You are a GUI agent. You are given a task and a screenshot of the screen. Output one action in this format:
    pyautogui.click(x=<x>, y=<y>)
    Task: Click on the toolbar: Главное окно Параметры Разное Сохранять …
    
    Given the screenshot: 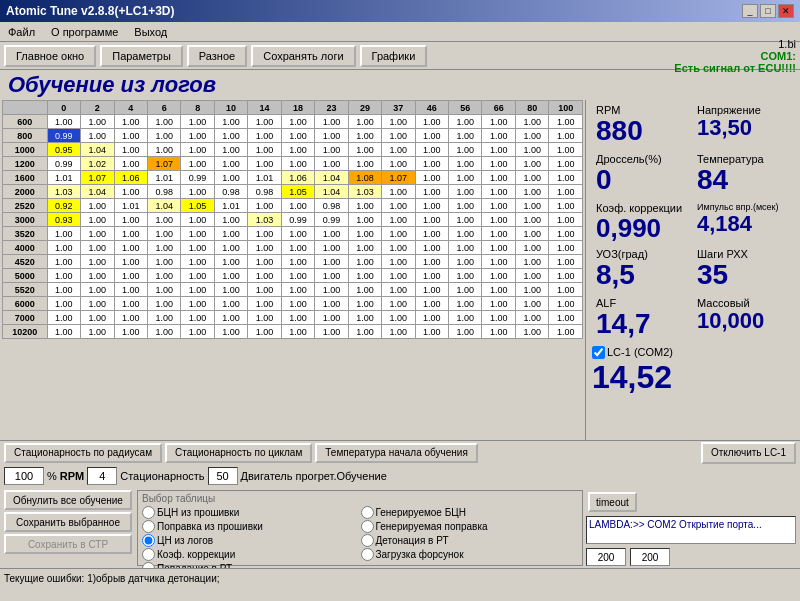 What is the action you would take?
    pyautogui.click(x=400, y=56)
    